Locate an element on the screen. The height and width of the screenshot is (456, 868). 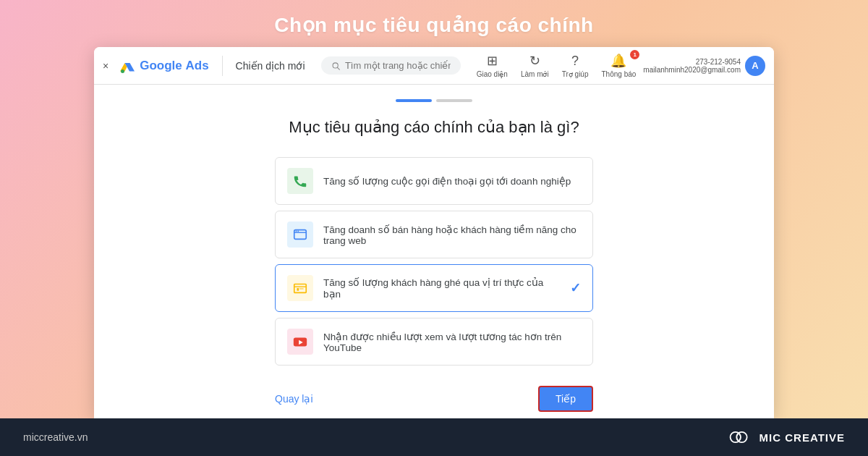
location-icon is located at coordinates (300, 288).